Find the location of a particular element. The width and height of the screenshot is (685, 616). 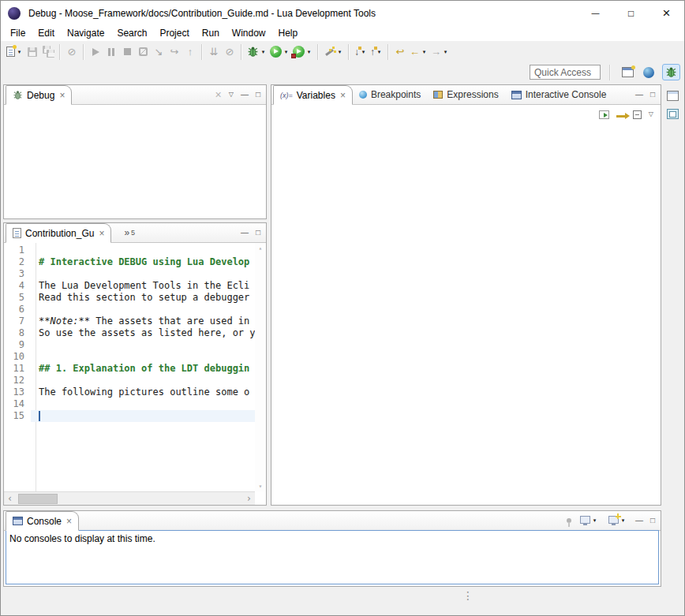

tab-variables-close-icon: × is located at coordinates (342, 95).